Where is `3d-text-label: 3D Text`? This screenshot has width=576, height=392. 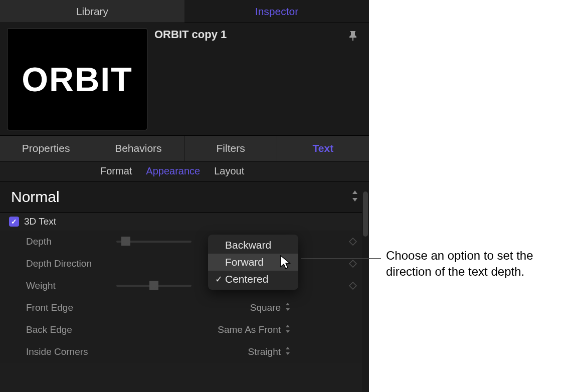
3d-text-label: 3D Text is located at coordinates (40, 222).